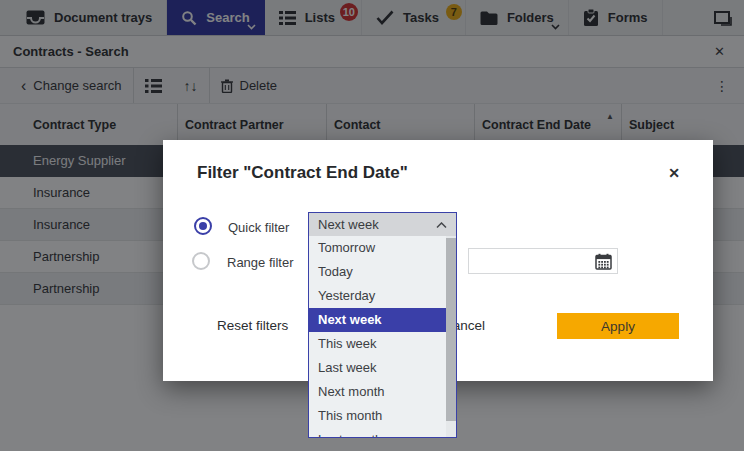  What do you see at coordinates (451, 330) in the screenshot?
I see `scrollbar-thumb` at bounding box center [451, 330].